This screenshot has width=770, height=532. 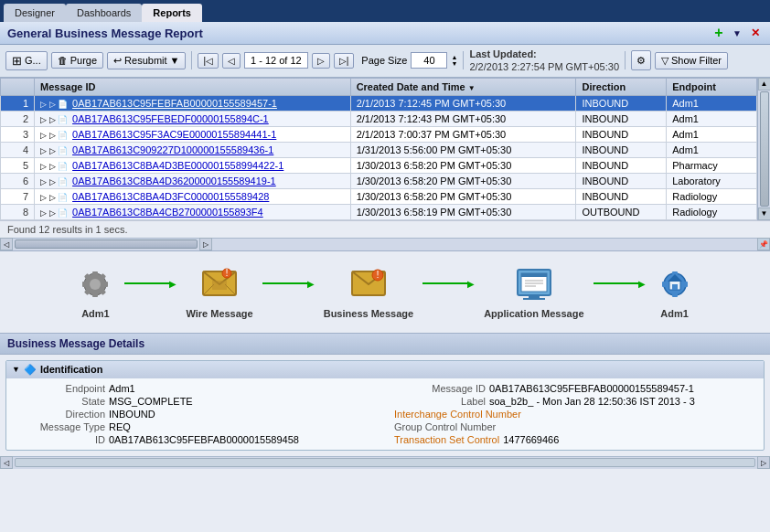 What do you see at coordinates (641, 60) in the screenshot?
I see `settings-button: ⚙` at bounding box center [641, 60].